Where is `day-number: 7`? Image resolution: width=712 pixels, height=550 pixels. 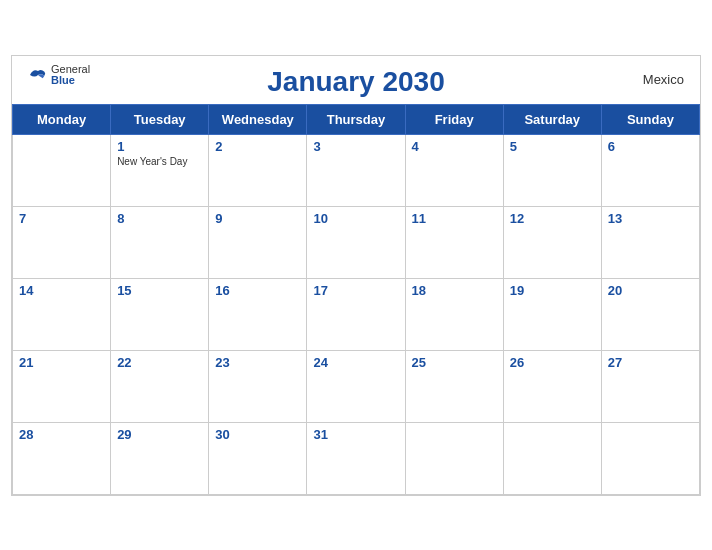
day-number: 7 is located at coordinates (62, 218).